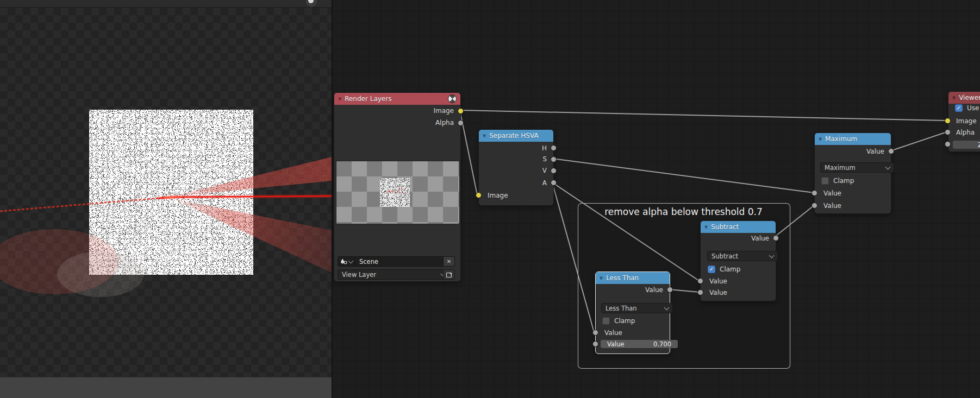  Describe the element at coordinates (171, 192) in the screenshot. I see `rendered-image` at that location.